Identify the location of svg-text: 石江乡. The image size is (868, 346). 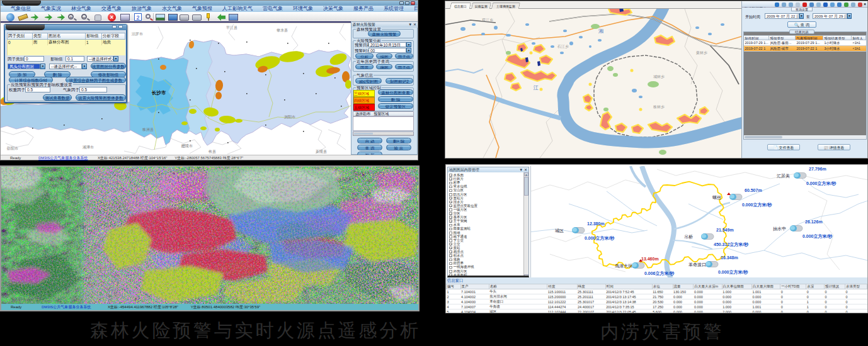
(563, 47).